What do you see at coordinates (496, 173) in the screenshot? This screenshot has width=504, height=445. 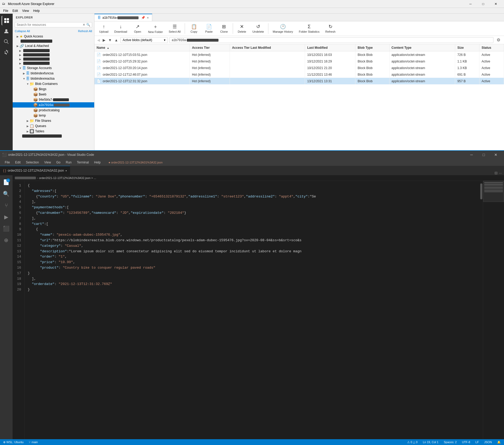 I see `vscode-layout-icon: ⊟` at bounding box center [496, 173].